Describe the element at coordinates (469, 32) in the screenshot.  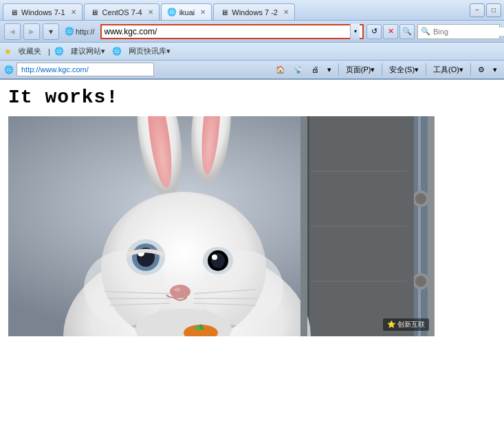
I see `search-input` at that location.